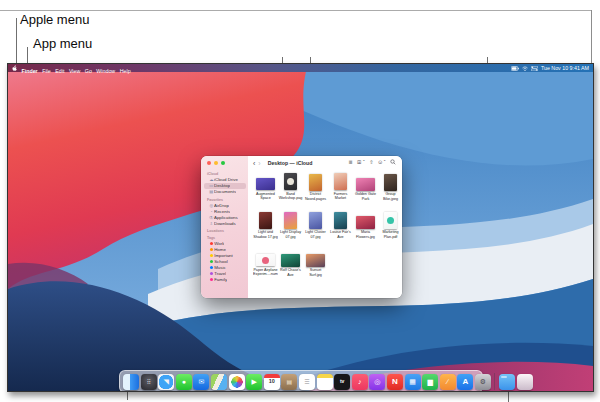  I want to click on sidebar-item-important: Important, so click(225, 256).